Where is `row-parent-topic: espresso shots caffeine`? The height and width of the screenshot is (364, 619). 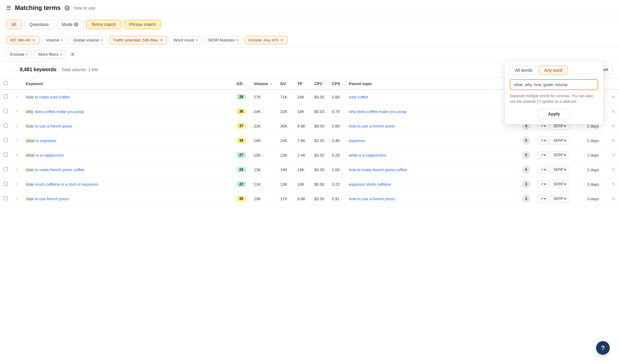 row-parent-topic: espresso shots caffeine is located at coordinates (432, 184).